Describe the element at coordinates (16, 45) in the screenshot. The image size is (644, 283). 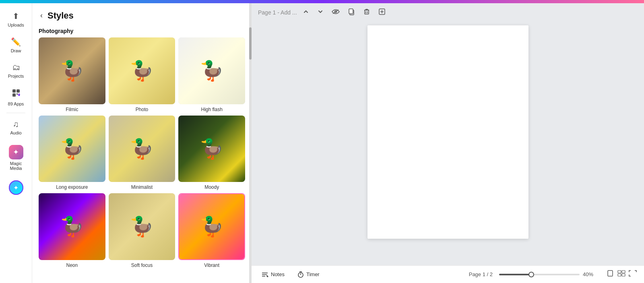
I see `sidebar-item-draw: ✏️ Draw` at that location.